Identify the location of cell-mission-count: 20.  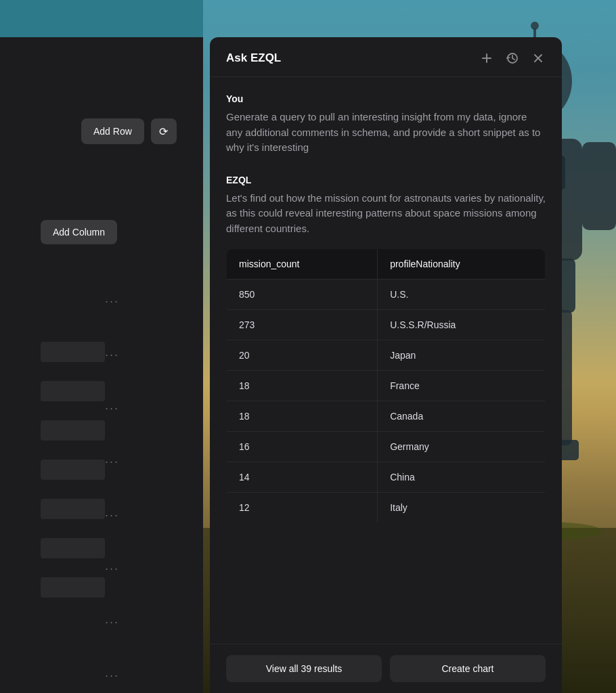
(302, 356).